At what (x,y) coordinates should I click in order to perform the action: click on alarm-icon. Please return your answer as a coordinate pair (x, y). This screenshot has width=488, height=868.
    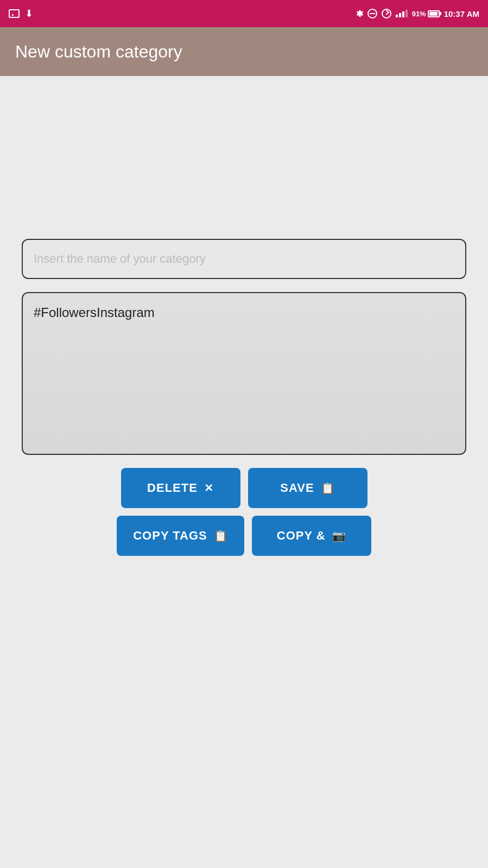
    Looking at the image, I should click on (386, 14).